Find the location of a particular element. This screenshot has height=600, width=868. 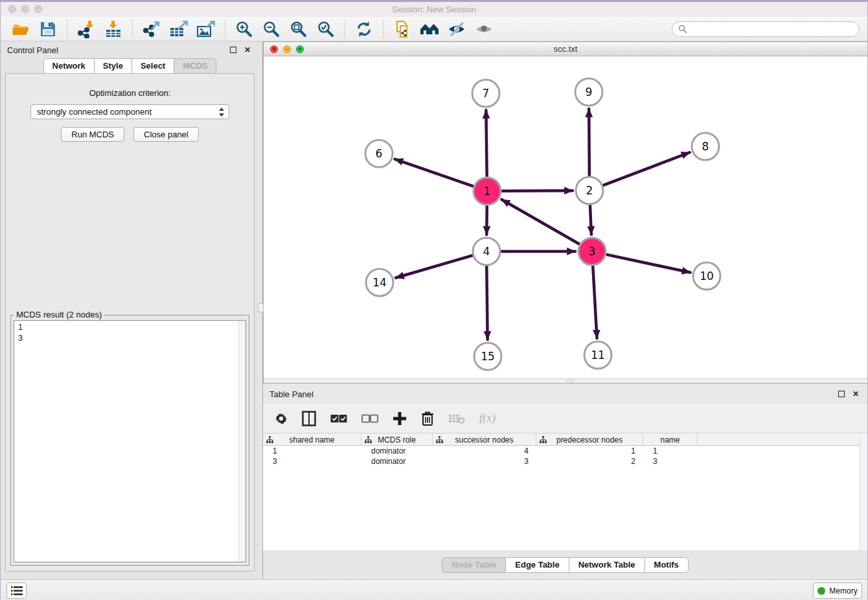

tab-motifs: Motifs is located at coordinates (667, 565).